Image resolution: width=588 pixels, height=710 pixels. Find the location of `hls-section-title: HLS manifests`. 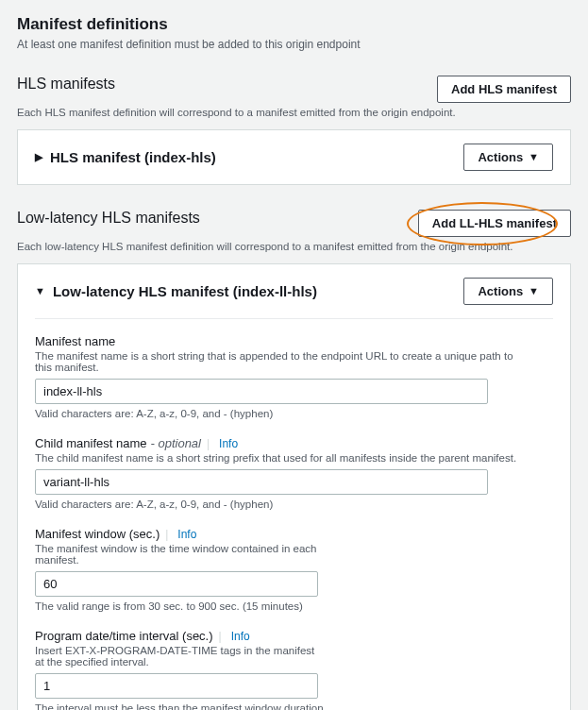

hls-section-title: HLS manifests is located at coordinates (66, 84).